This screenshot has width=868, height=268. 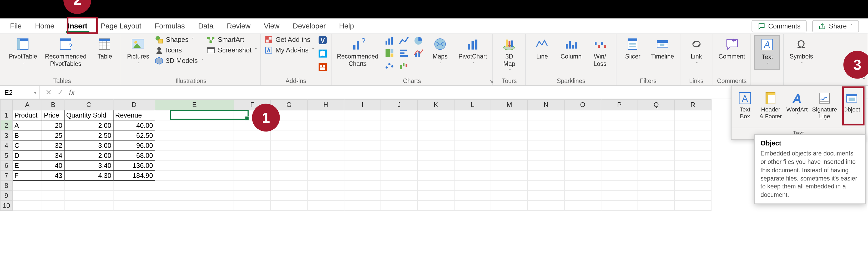 I want to click on col-header-O: O, so click(x=583, y=105).